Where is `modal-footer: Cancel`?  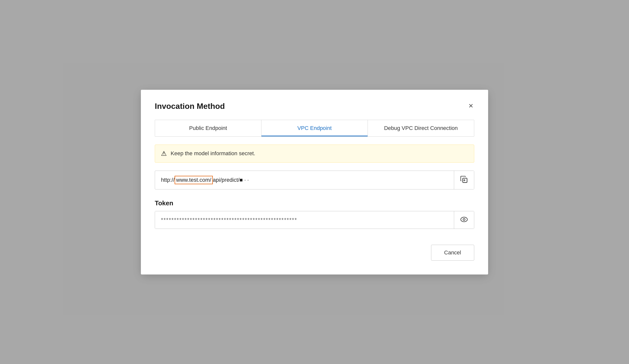
modal-footer: Cancel is located at coordinates (314, 253).